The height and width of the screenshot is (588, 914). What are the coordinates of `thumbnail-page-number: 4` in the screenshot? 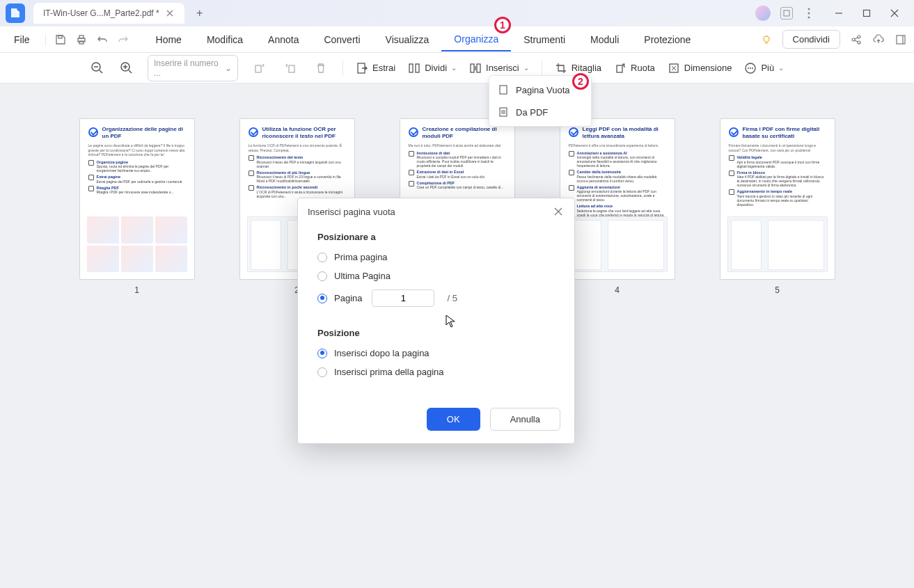 It's located at (617, 290).